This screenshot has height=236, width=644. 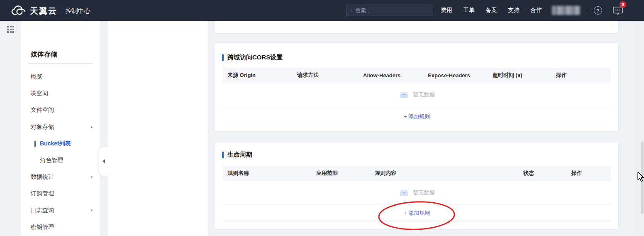 What do you see at coordinates (42, 110) in the screenshot?
I see `sidebar-item-label: 文件空间` at bounding box center [42, 110].